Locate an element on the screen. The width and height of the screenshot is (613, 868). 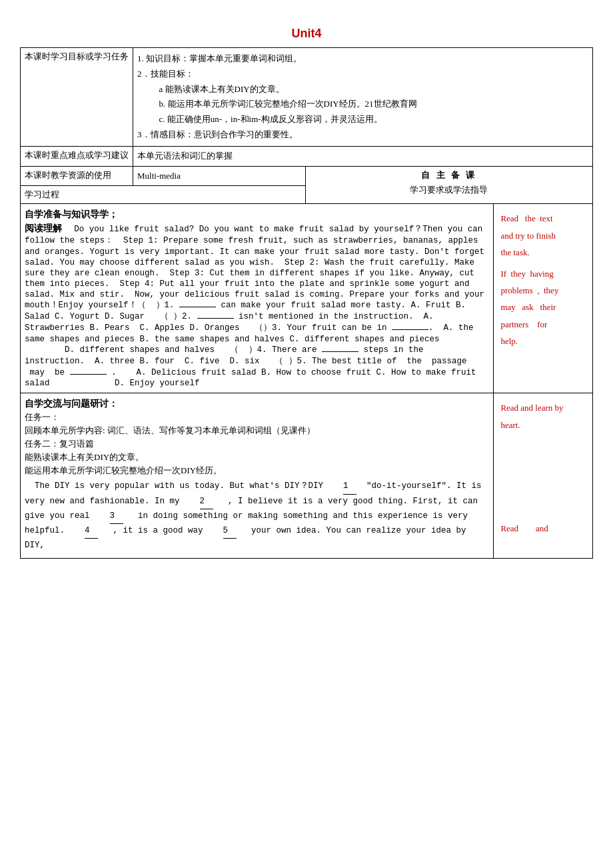
right-instruction-3: Read and is located at coordinates (543, 528).